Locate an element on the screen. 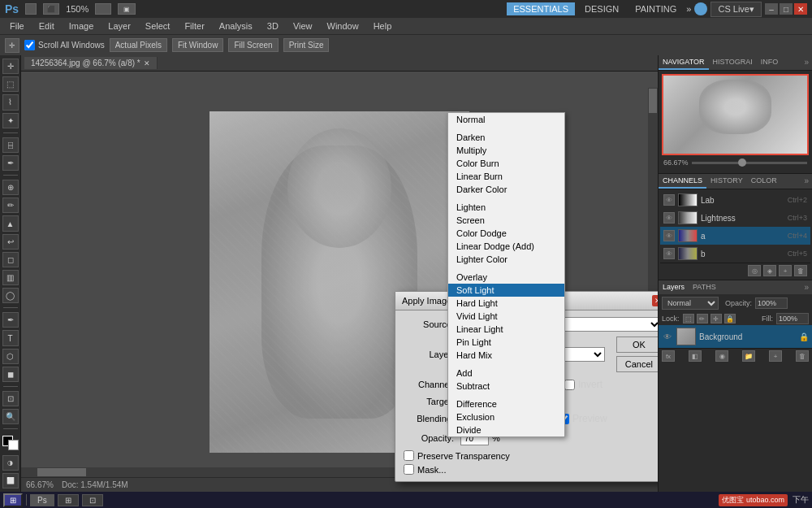 The width and height of the screenshot is (812, 508). blend-divide: Divide is located at coordinates (507, 430).